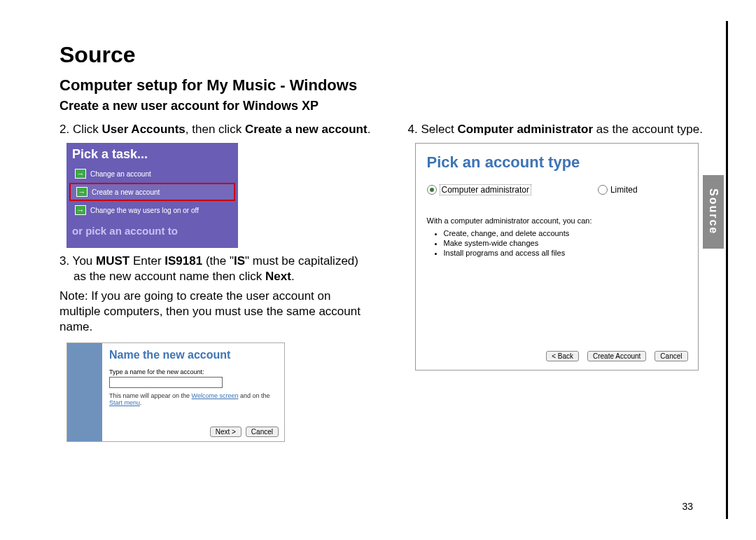 This screenshot has height=540, width=756. Describe the element at coordinates (617, 356) in the screenshot. I see `create-account-button: Create Account` at that location.